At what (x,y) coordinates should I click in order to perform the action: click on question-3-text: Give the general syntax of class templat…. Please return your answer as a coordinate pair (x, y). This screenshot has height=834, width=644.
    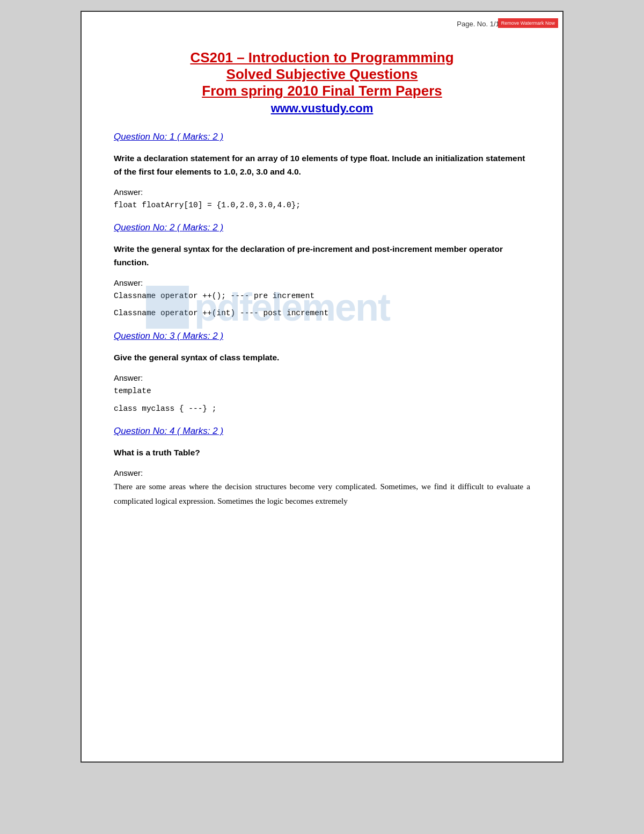
    Looking at the image, I should click on (322, 358).